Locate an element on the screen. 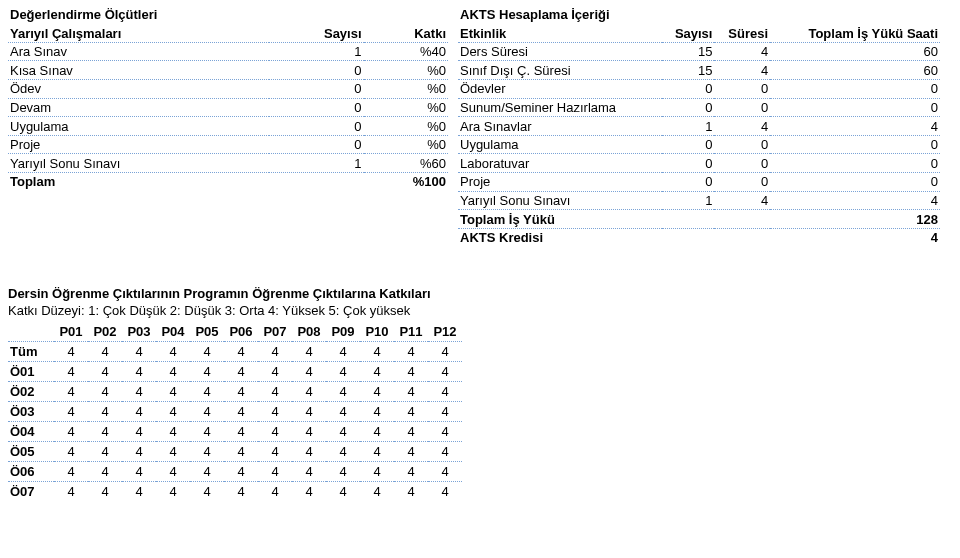  total-workload-value: 128 is located at coordinates (855, 220).